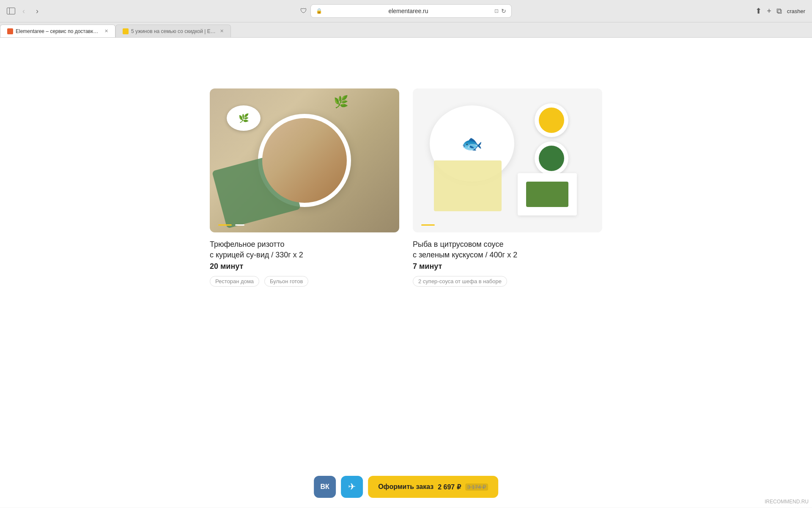  I want to click on green-cloth-decoration, so click(256, 190).